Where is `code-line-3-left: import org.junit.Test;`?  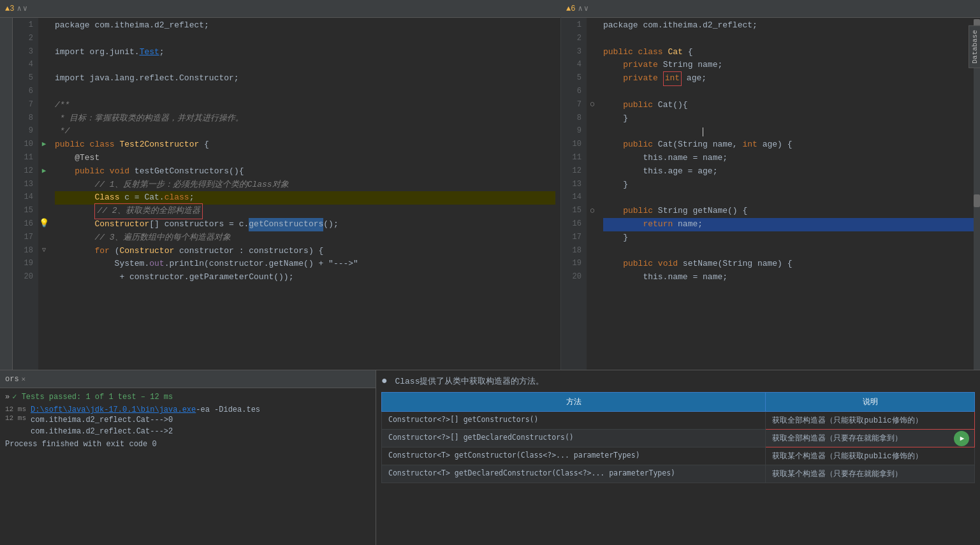
code-line-3-left: import org.junit.Test; is located at coordinates (305, 52).